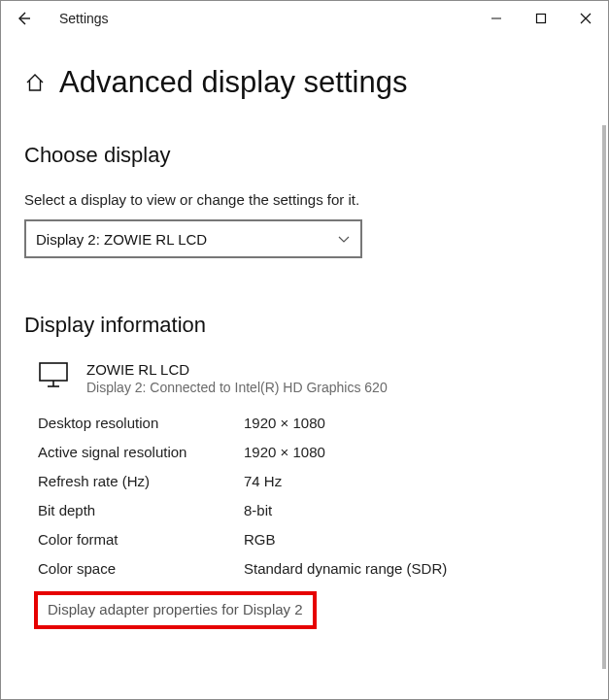 This screenshot has width=609, height=700. What do you see at coordinates (311, 452) in the screenshot?
I see `info-row: Active signal resolution1920 × 1080` at bounding box center [311, 452].